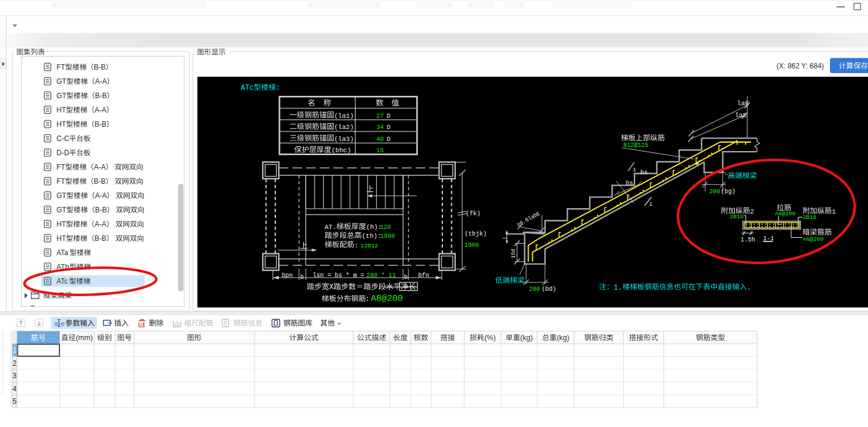  Describe the element at coordinates (380, 127) in the screenshot. I see `svg-text: 34` at that location.